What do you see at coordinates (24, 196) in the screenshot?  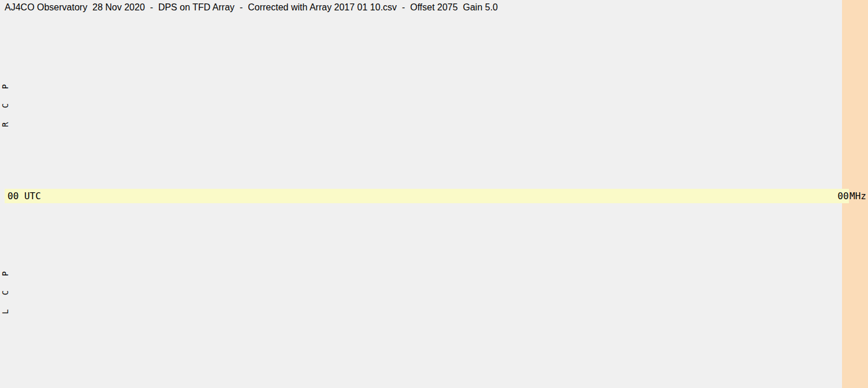 I see `time-axis-origin-label: 00 UTC` at bounding box center [24, 196].